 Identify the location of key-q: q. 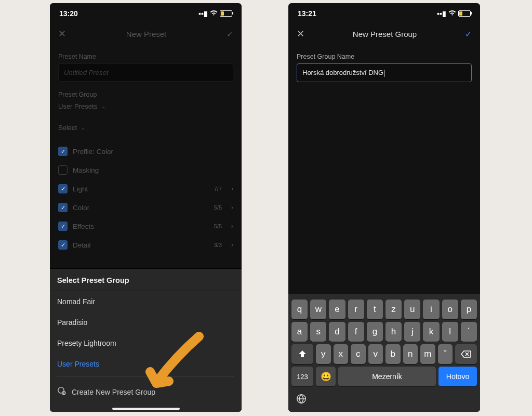
(299, 309).